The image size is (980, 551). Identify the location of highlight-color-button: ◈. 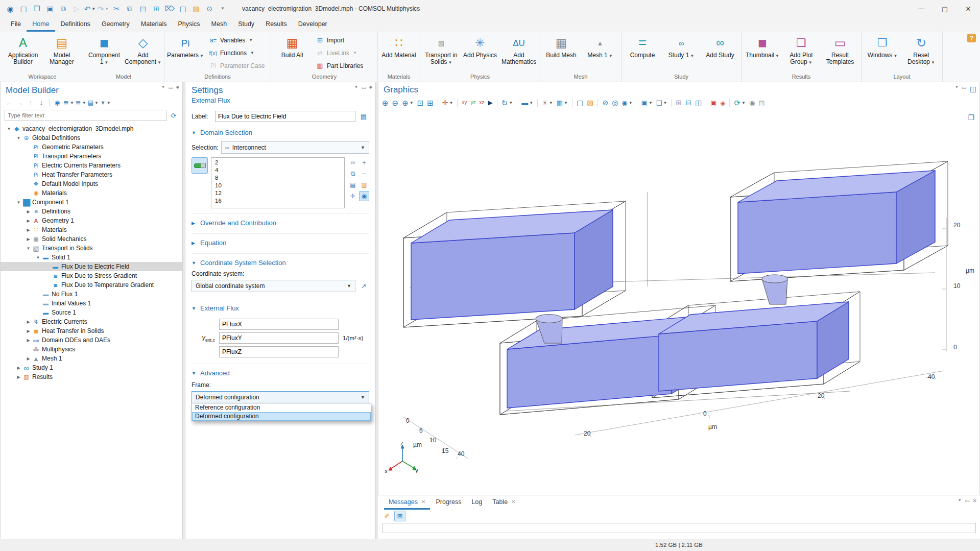
(723, 103).